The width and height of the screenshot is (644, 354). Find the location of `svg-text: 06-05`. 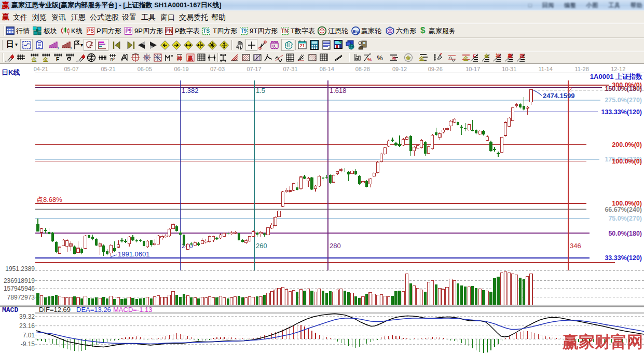

svg-text: 06-05 is located at coordinates (145, 69).